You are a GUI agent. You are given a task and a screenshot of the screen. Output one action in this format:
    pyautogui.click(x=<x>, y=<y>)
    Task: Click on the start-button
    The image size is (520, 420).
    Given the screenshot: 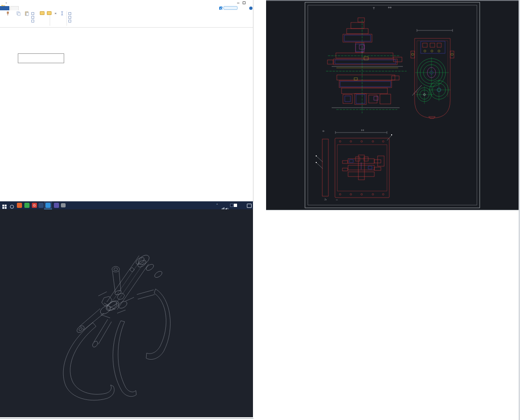 What is the action you would take?
    pyautogui.click(x=5, y=205)
    